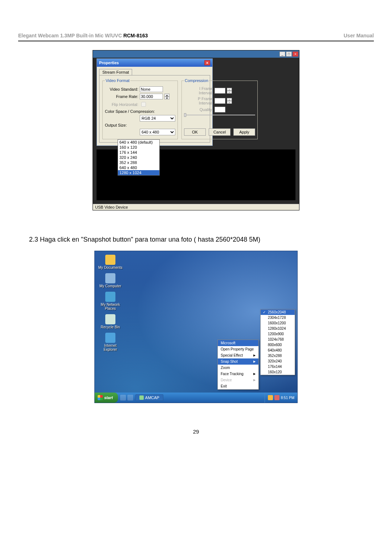  Describe the element at coordinates (139, 168) in the screenshot. I see `output-size-option: 640 x 480` at that location.